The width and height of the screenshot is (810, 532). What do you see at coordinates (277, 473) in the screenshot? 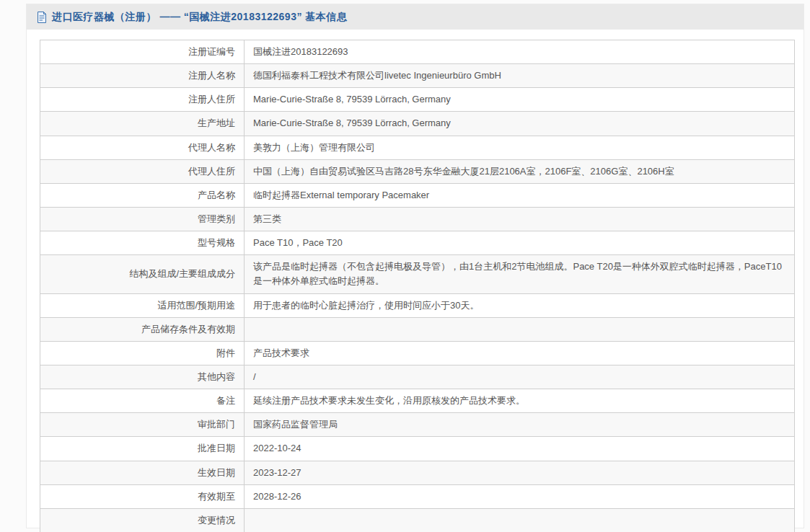
I see `row-value-text: 2023-12-27` at bounding box center [277, 473].